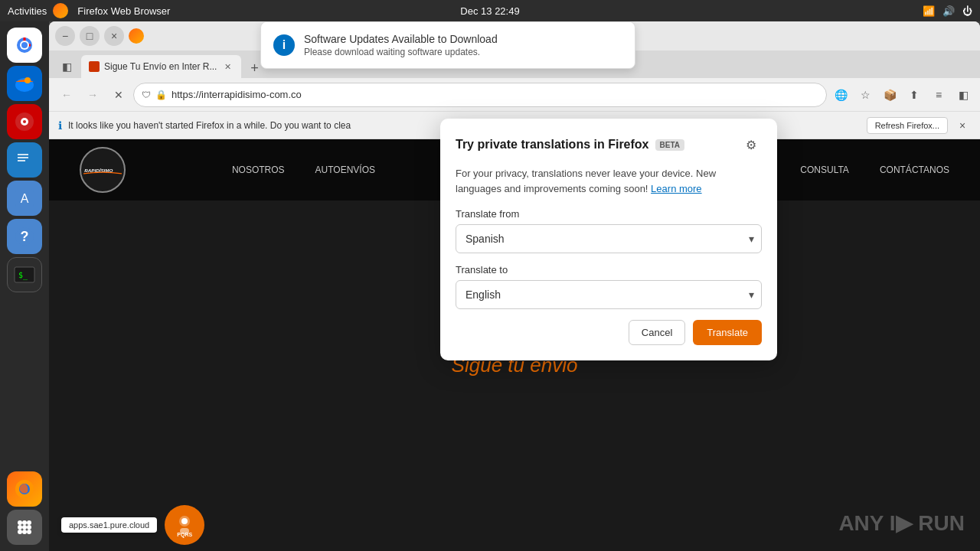 The image size is (980, 551). I want to click on update-subtitle: Please download waiting software updates…, so click(463, 52).